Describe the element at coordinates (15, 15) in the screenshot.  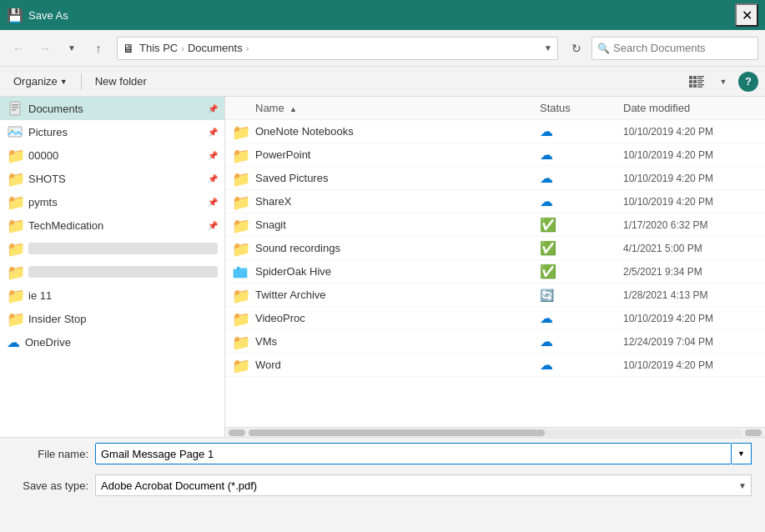
I see `app-icon: 💾` at that location.